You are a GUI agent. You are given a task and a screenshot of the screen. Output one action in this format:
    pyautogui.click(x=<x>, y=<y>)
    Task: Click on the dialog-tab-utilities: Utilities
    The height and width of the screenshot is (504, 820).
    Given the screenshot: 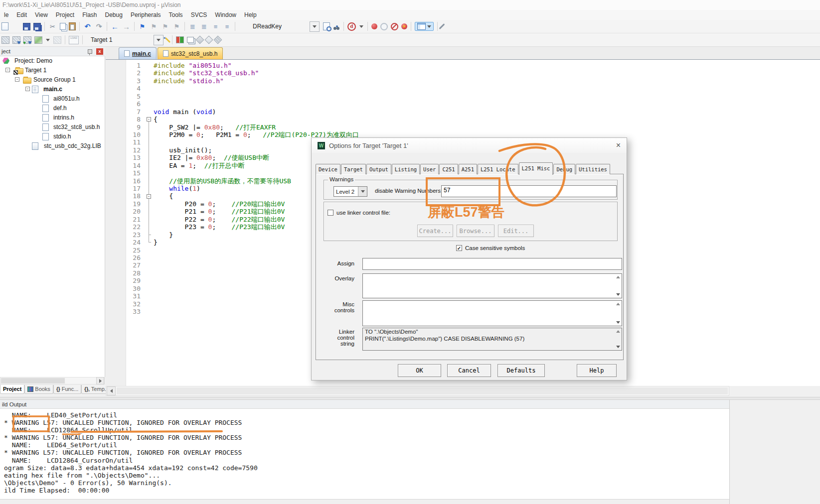 What is the action you would take?
    pyautogui.click(x=593, y=169)
    